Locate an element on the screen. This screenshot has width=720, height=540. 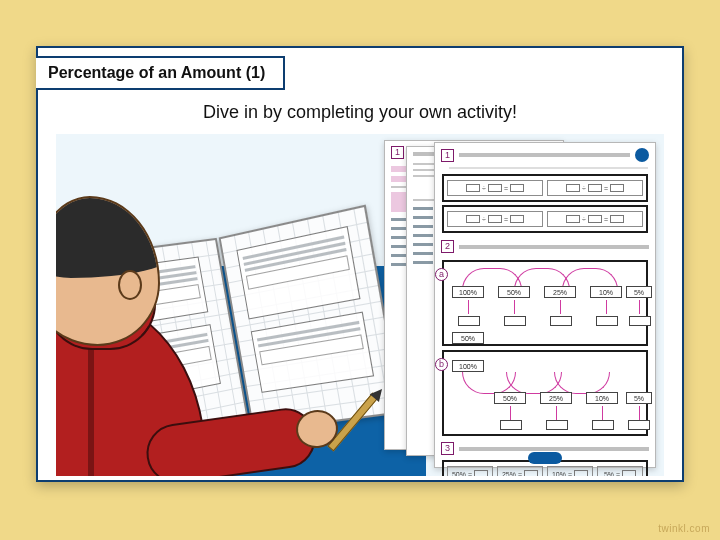
percentage-diagram-panel: b 100% 50% 25% 10% 5% is located at coordinates (545, 393).